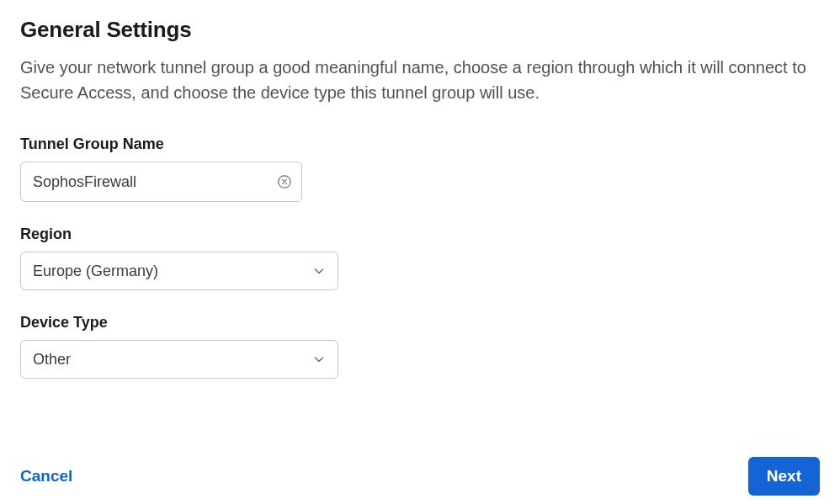 Image resolution: width=840 pixels, height=504 pixels. I want to click on tunnel-group-name-input-wrap, so click(162, 182).